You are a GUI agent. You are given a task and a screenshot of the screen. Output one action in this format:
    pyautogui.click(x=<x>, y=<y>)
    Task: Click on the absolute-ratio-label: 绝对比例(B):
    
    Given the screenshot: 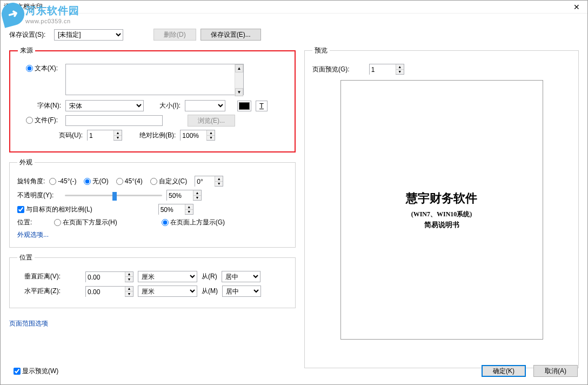 What is the action you would take?
    pyautogui.click(x=158, y=135)
    